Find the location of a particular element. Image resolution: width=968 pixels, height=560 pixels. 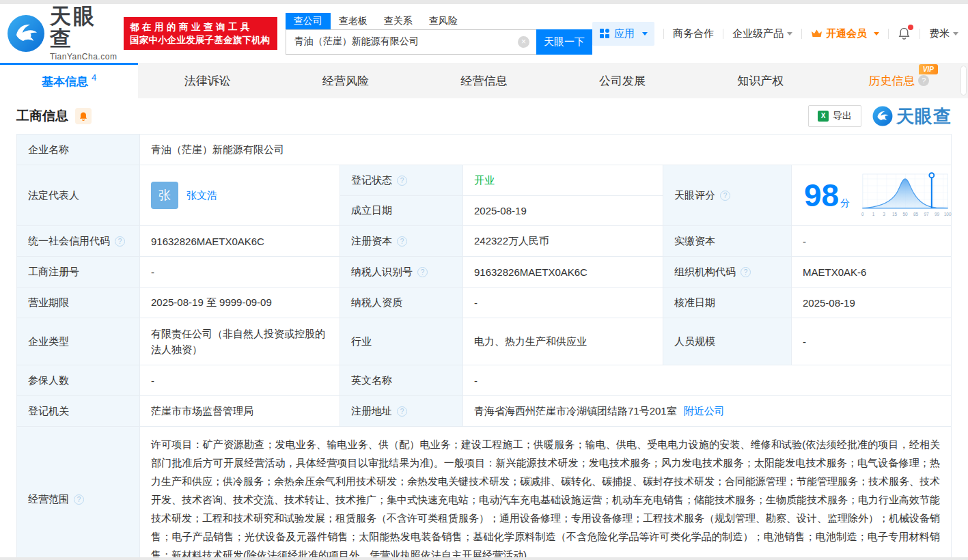

site-logo: 天眼查 TianYanCha.com is located at coordinates (63, 33).